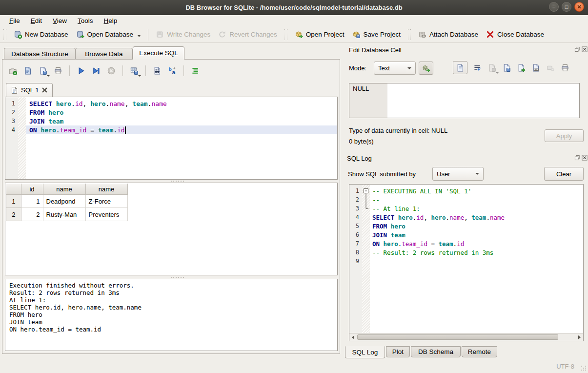 This screenshot has height=373, width=588. What do you see at coordinates (106, 189) in the screenshot?
I see `column-header-name-2: name` at bounding box center [106, 189].